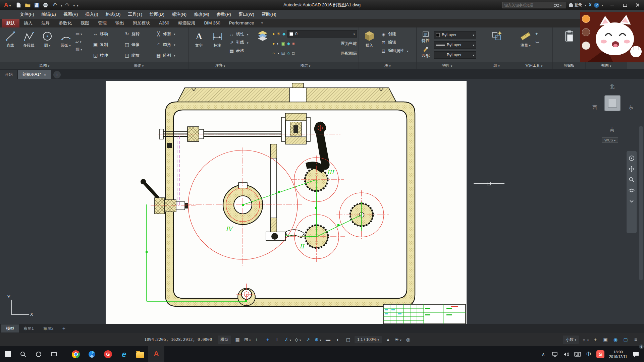 The image size is (644, 362). I want to click on panel-title-draw: 绘图, so click(44, 66).